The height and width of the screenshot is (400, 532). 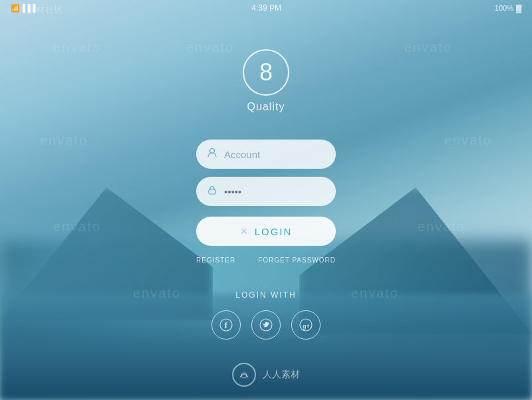 I want to click on battery-icon: ▓, so click(x=519, y=8).